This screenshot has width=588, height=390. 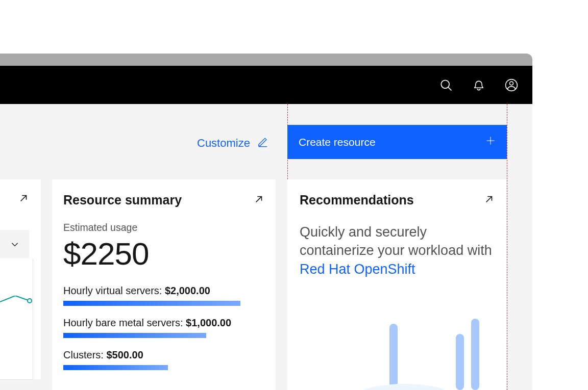 What do you see at coordinates (491, 142) in the screenshot?
I see `plus-icon` at bounding box center [491, 142].